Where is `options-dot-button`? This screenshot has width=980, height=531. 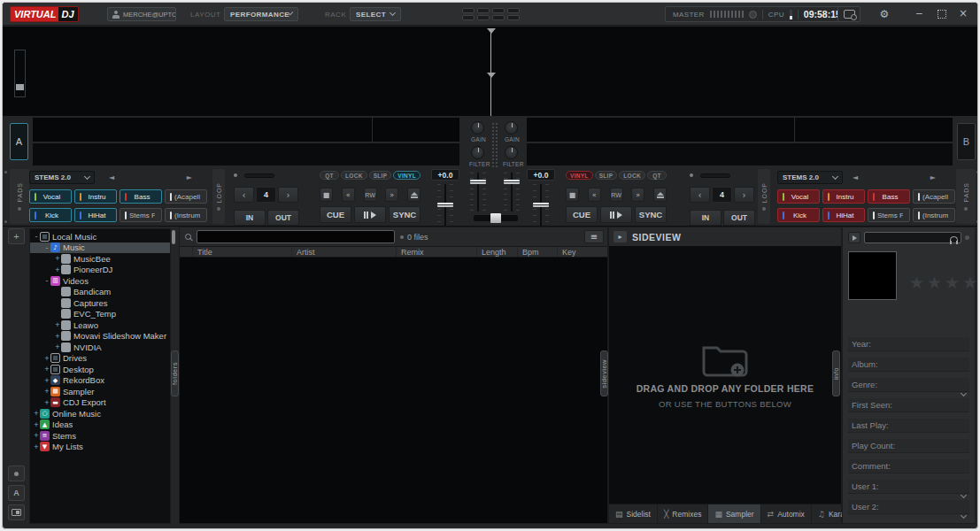 options-dot-button is located at coordinates (967, 237).